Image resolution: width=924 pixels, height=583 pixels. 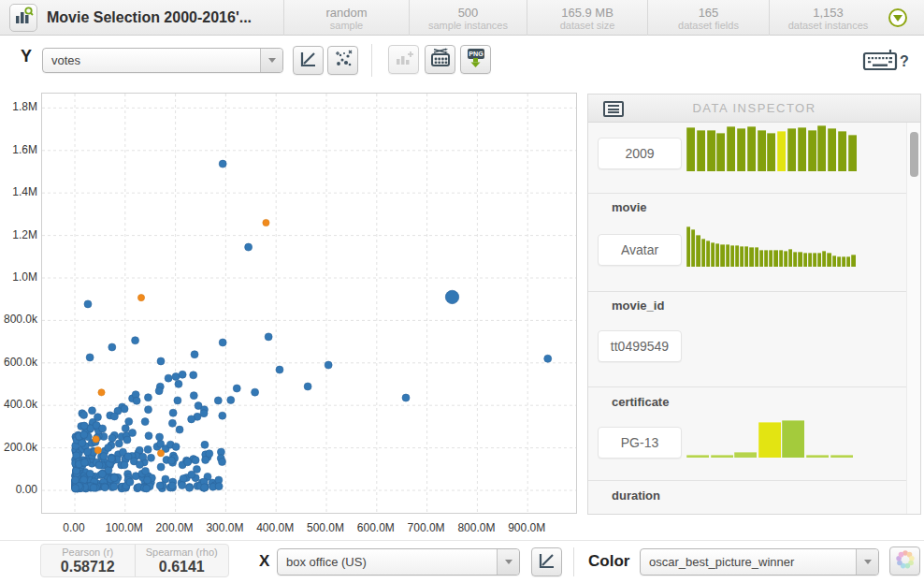 What do you see at coordinates (640, 346) in the screenshot?
I see `field-value-movie-id: tt0499549` at bounding box center [640, 346].